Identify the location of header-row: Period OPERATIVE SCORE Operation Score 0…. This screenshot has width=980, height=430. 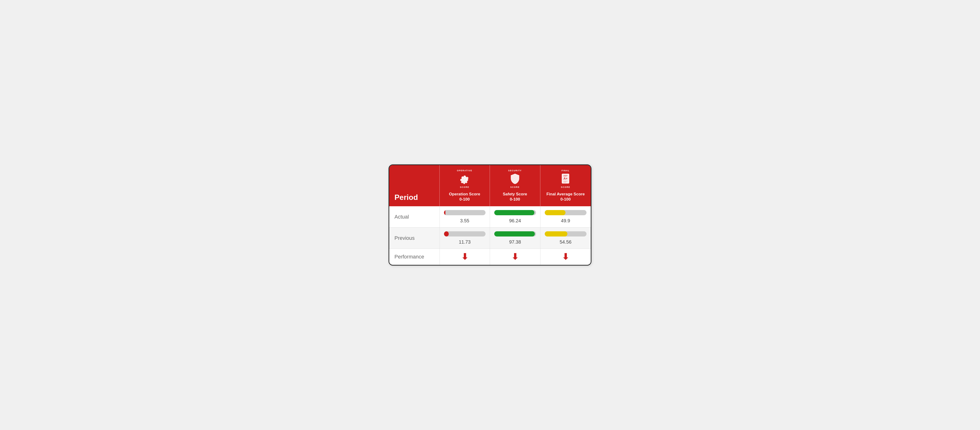
(490, 186).